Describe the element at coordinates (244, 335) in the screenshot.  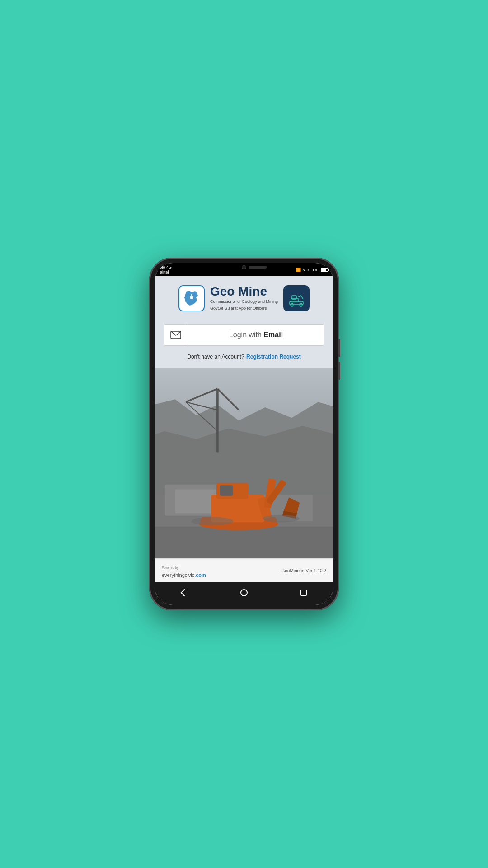
I see `login-email-button: Login with Email` at that location.